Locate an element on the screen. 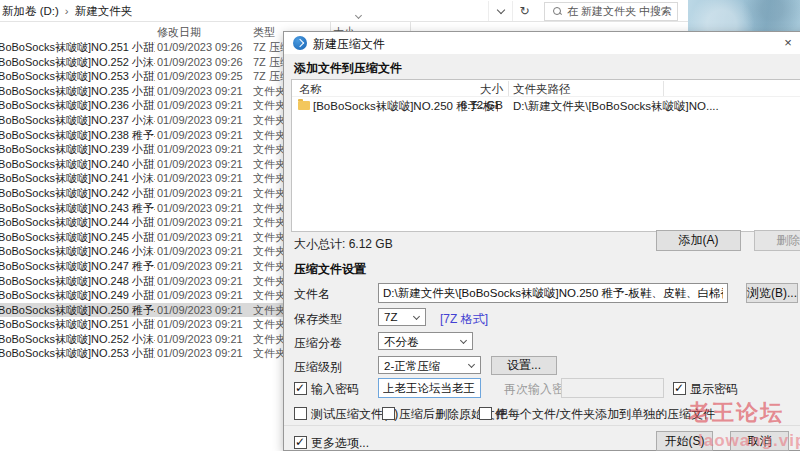 The width and height of the screenshot is (800, 451). desktop-wallpaper is located at coordinates (744, 16).